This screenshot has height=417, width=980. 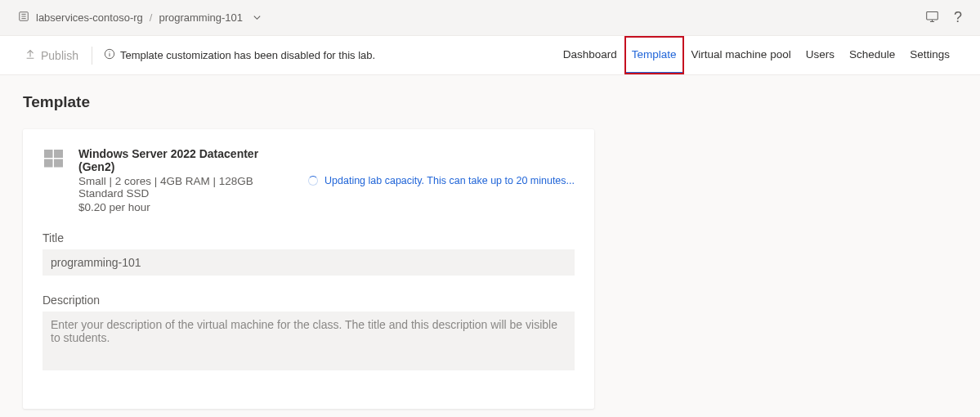 What do you see at coordinates (239, 56) in the screenshot?
I see `info-message: Template customization has been disabled…` at bounding box center [239, 56].